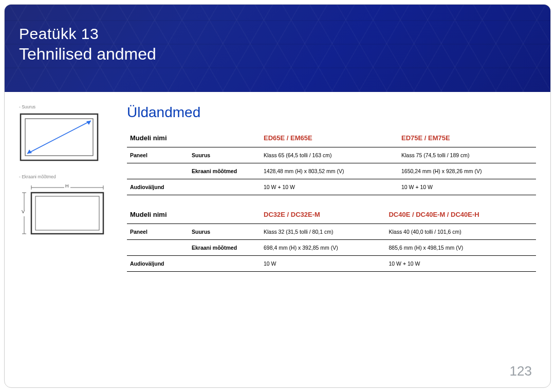 The height and width of the screenshot is (392, 555). What do you see at coordinates (68, 194) in the screenshot?
I see `sidebar: - Suurus - Ekraani mõõtmed` at bounding box center [68, 194].